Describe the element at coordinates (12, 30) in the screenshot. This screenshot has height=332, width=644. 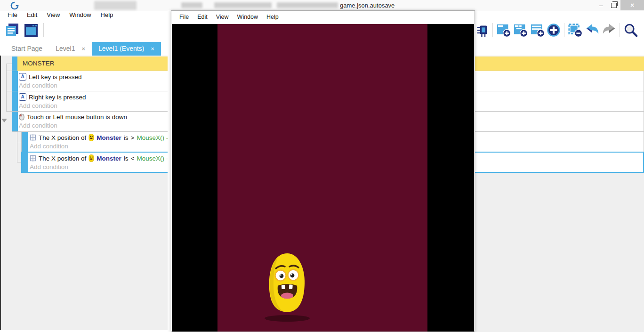
I see `project-manager-icon` at that location.